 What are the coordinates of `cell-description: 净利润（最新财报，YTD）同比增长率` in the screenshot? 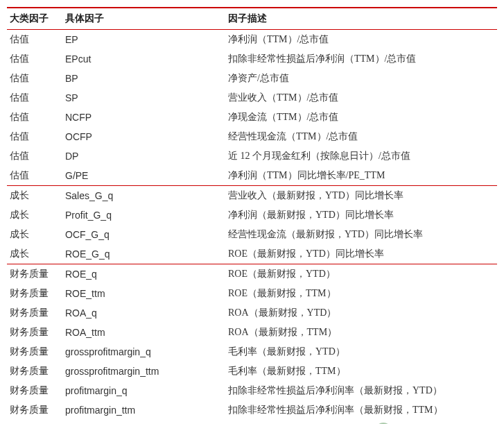 It's located at (361, 215).